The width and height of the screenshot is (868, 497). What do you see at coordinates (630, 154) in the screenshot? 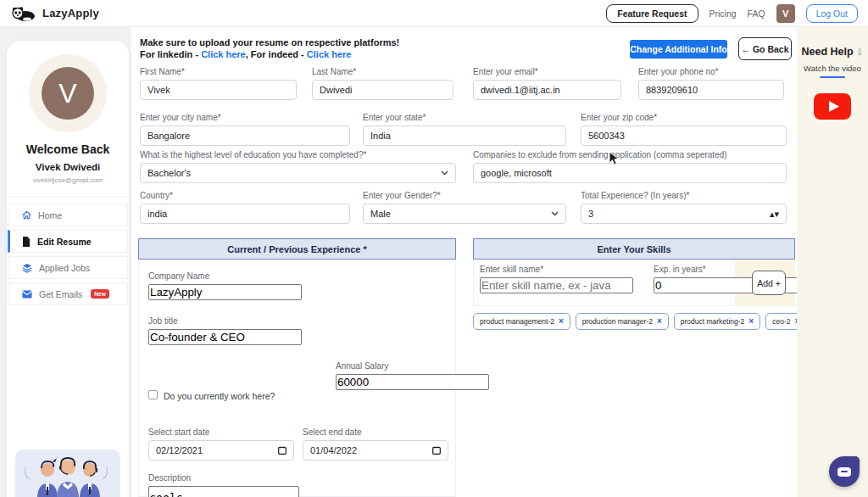
I see `exclude-companies-label: Companies to exclude from sending applic…` at bounding box center [630, 154].